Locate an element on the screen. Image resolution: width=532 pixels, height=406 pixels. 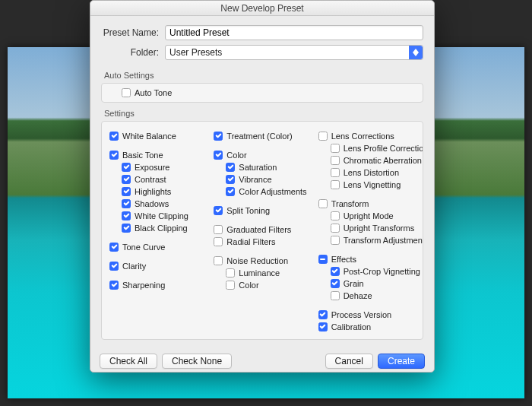
noise-reduction-checkbox: Noise Reduction is located at coordinates (263, 260).